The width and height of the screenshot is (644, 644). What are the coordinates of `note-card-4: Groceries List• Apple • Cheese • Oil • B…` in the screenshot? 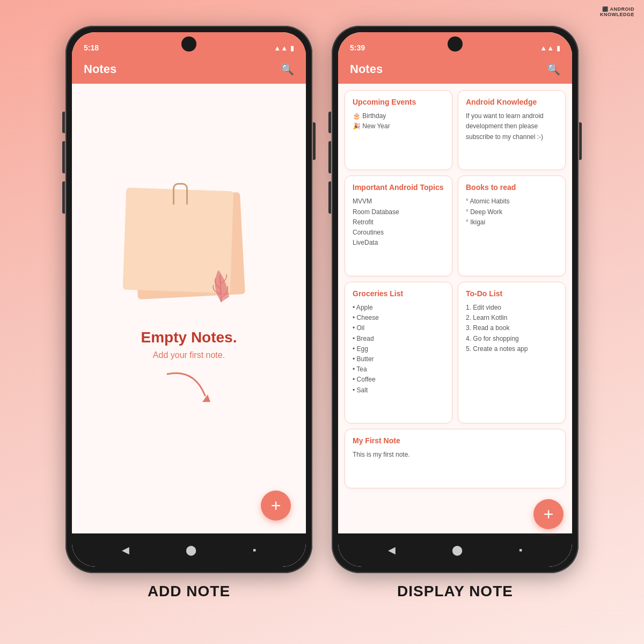 It's located at (398, 353).